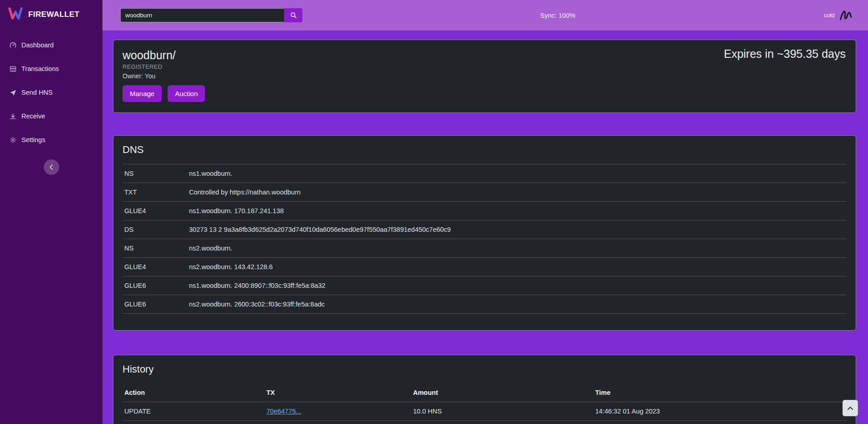  Describe the element at coordinates (517, 304) in the screenshot. I see `dns-record-value: ns2.woodburn. 2600:3c02::f03c:93ff:fe5a:…` at that location.